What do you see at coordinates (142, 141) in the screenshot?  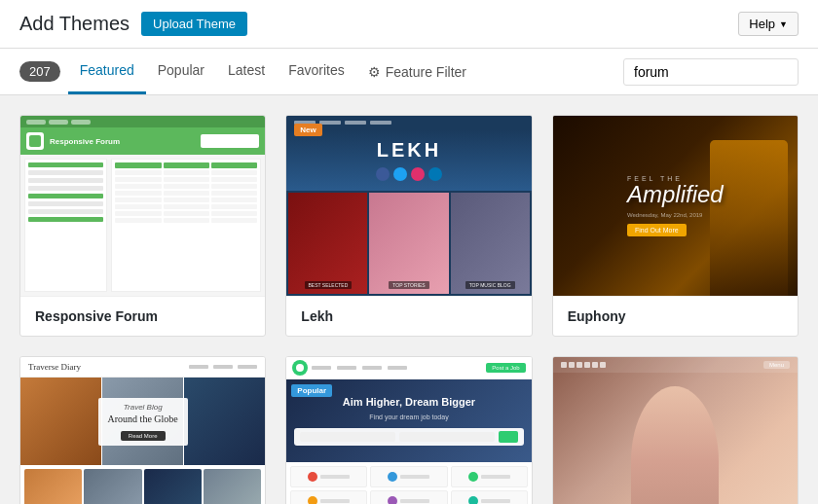 I see `rf-header: Responsive Forum` at bounding box center [142, 141].